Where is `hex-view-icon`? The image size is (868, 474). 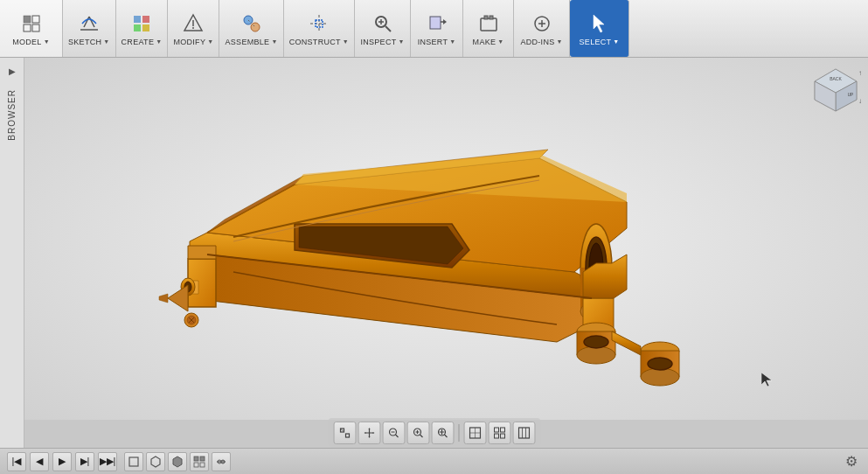
hex-view-icon is located at coordinates (156, 462).